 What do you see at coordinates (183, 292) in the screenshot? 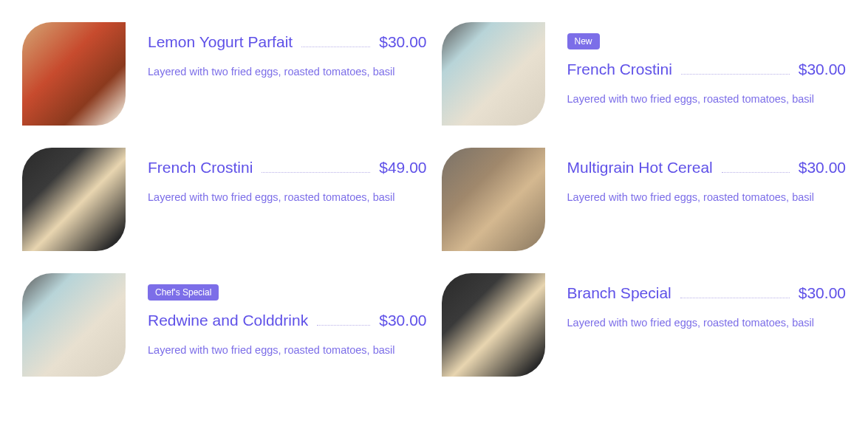
I see `menu-badge-special: Chef's Special` at bounding box center [183, 292].